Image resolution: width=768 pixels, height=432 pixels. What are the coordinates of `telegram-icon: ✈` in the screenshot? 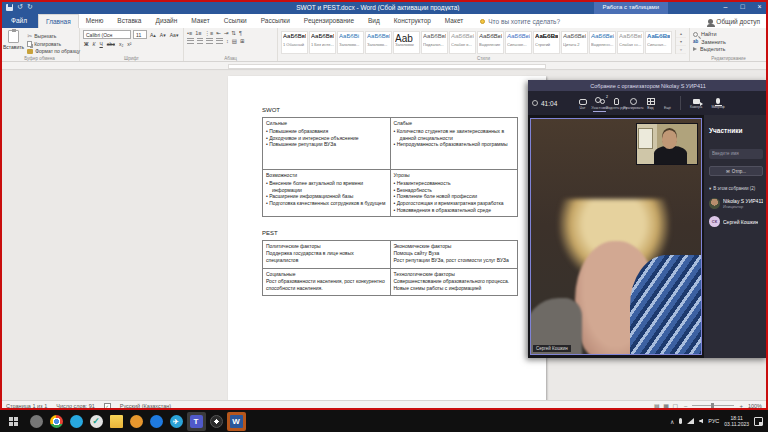 It's located at (176, 422).